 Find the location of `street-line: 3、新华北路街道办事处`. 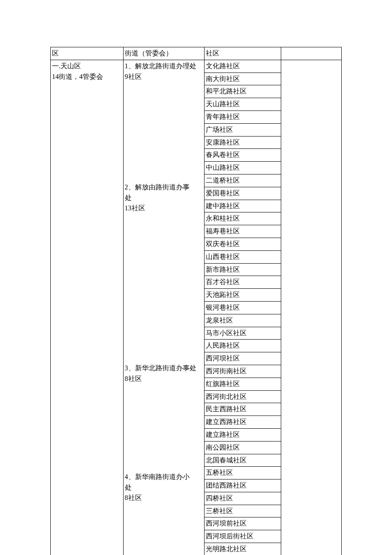

street-line: 3、新华北路街道办事处 is located at coordinates (164, 369).